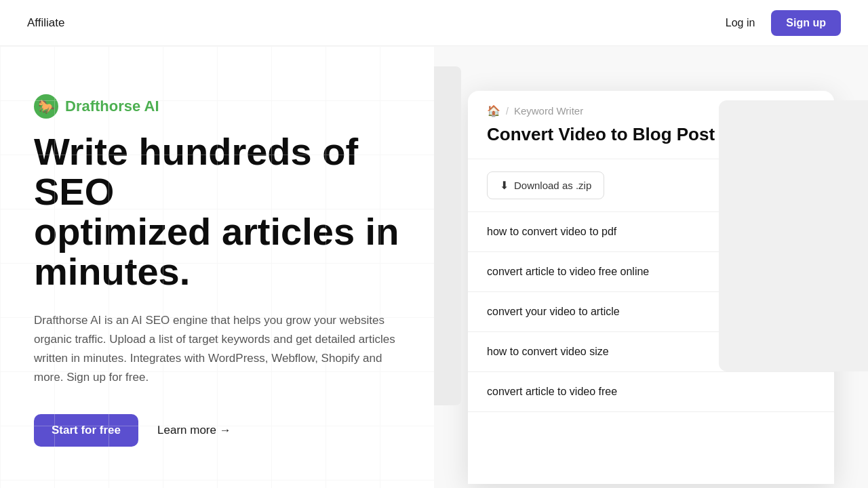 The height and width of the screenshot is (488, 868). What do you see at coordinates (783, 23) in the screenshot?
I see `nav-right: Log in Sign up` at bounding box center [783, 23].